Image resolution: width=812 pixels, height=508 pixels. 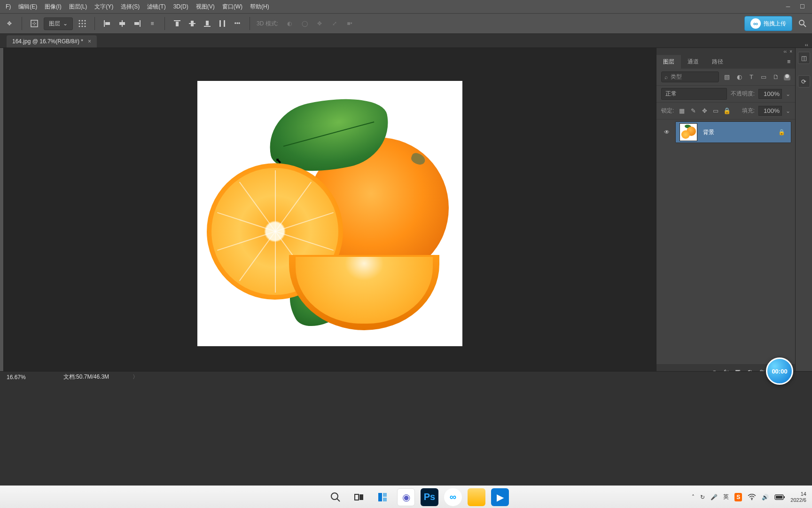 I want to click on roll-3d-icon: ◯, so click(x=304, y=24).